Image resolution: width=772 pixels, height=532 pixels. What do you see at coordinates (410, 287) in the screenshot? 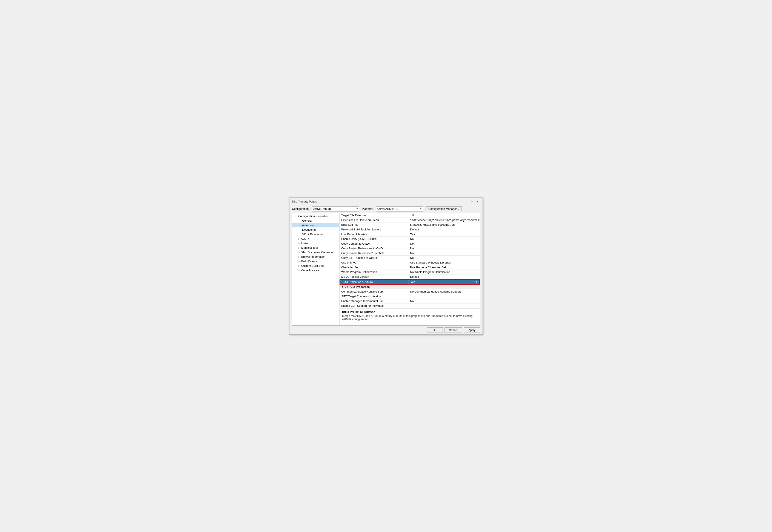
I see `section-label: ▼ C++/CLI Properties` at bounding box center [410, 287].